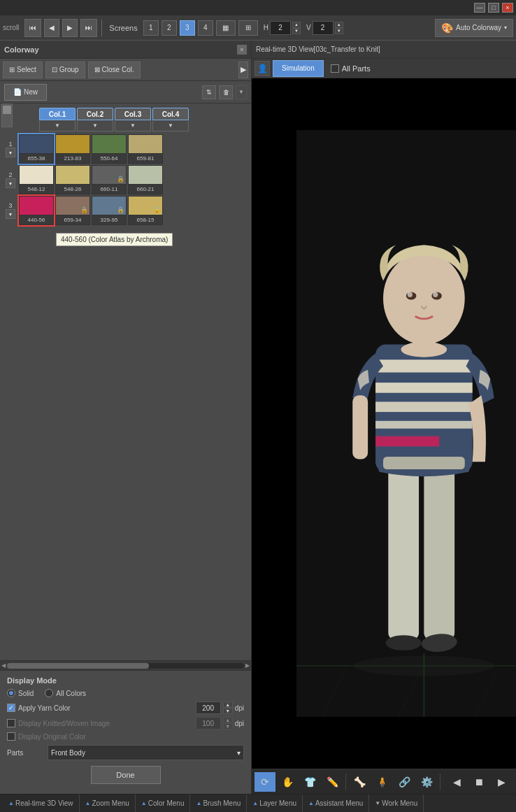 The image size is (516, 812). Describe the element at coordinates (262, 69) in the screenshot. I see `avatar-tab-icon: 👤` at that location.